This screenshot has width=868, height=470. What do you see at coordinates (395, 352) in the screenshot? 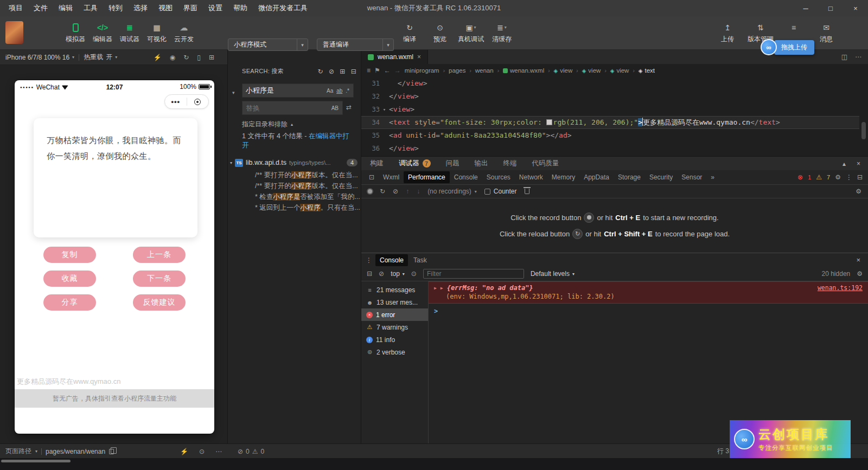
I see `console-filter-row: ⊚2 verbose` at bounding box center [395, 352].